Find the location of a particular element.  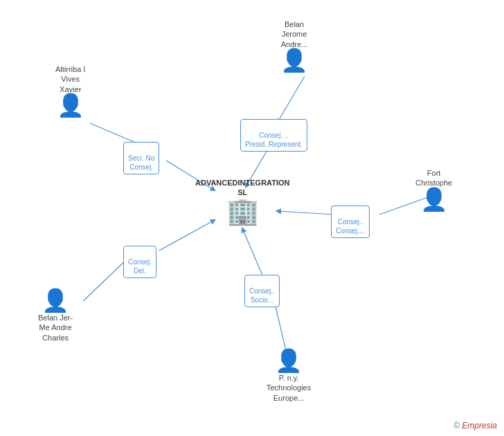

person-label: Altirriba IVivesXavier is located at coordinates (71, 79).